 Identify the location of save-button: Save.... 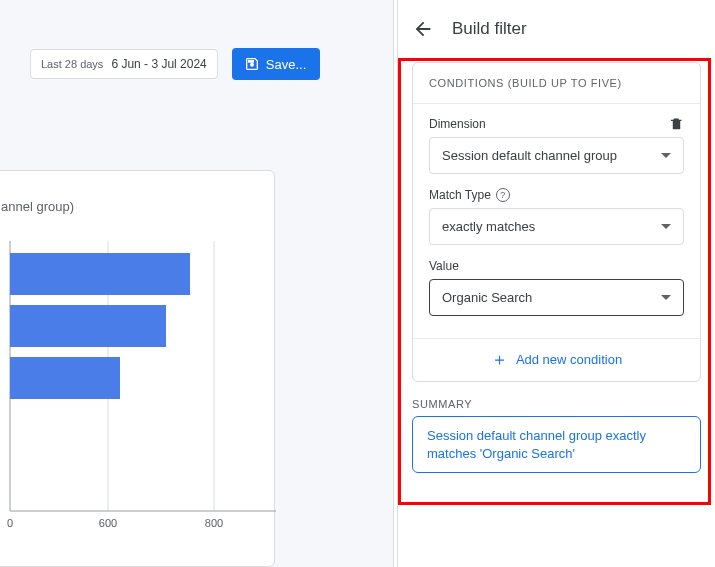
(276, 64).